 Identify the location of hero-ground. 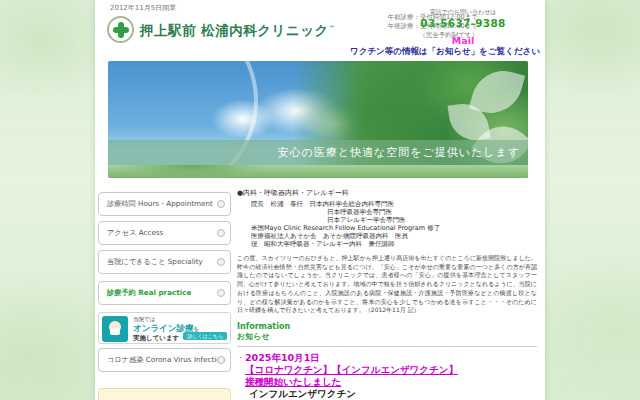
(318, 172).